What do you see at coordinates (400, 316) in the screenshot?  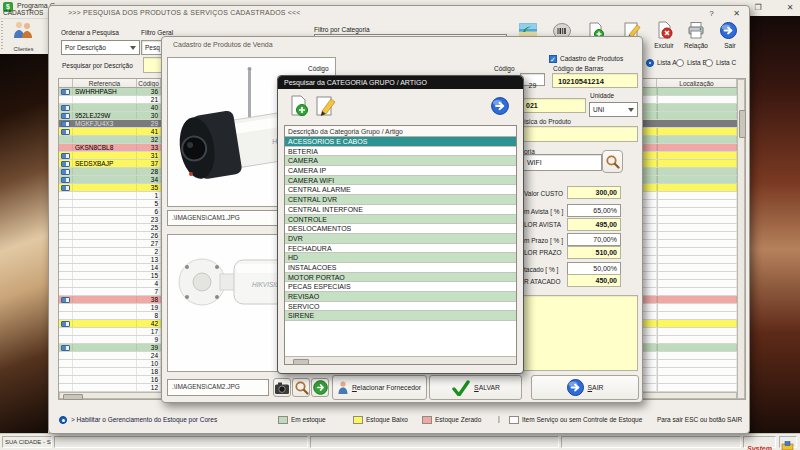 I see `category-item: SIRENE` at bounding box center [400, 316].